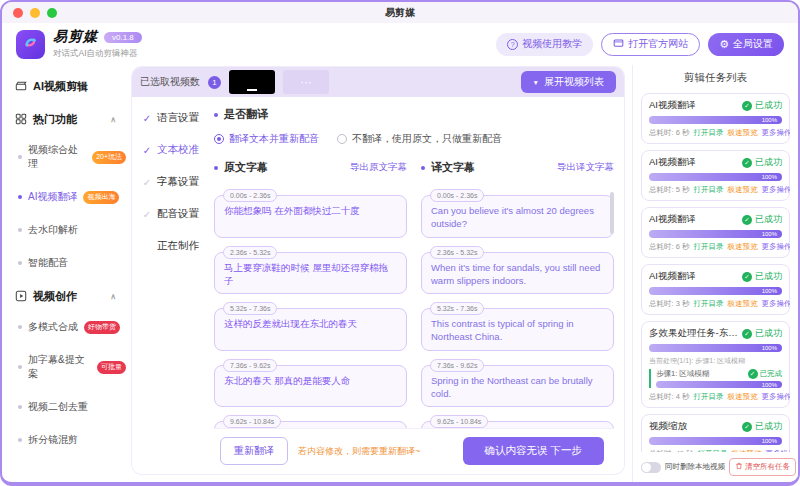 This screenshot has width=800, height=486. I want to click on maximize-button, so click(52, 13).